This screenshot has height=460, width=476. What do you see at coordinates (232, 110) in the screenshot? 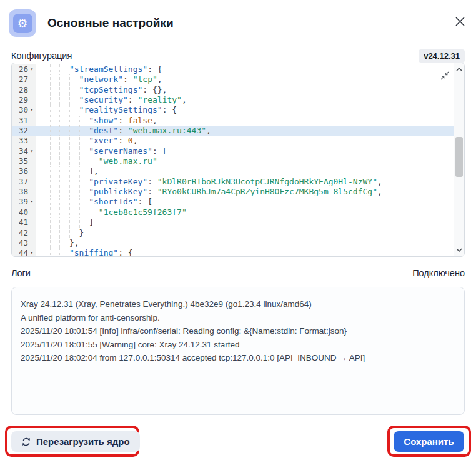
I see `code-line-30: 30▾"realitySettings": {` at bounding box center [232, 110].